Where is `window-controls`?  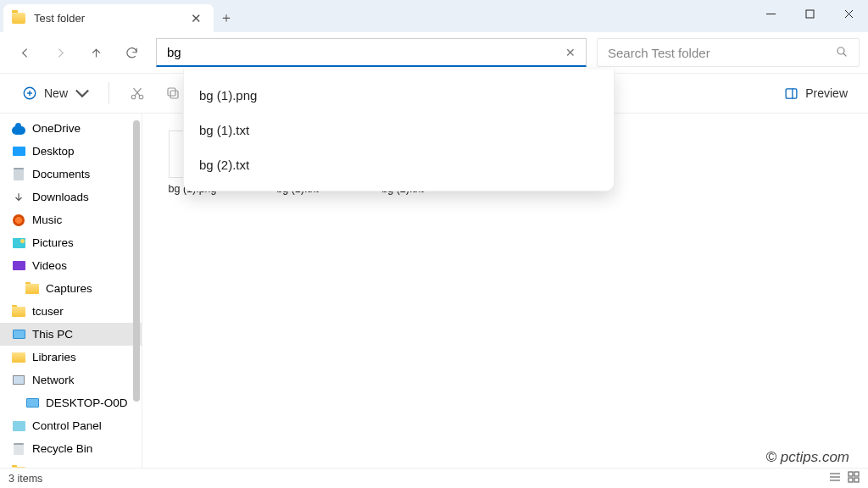
window-controls is located at coordinates (810, 14).